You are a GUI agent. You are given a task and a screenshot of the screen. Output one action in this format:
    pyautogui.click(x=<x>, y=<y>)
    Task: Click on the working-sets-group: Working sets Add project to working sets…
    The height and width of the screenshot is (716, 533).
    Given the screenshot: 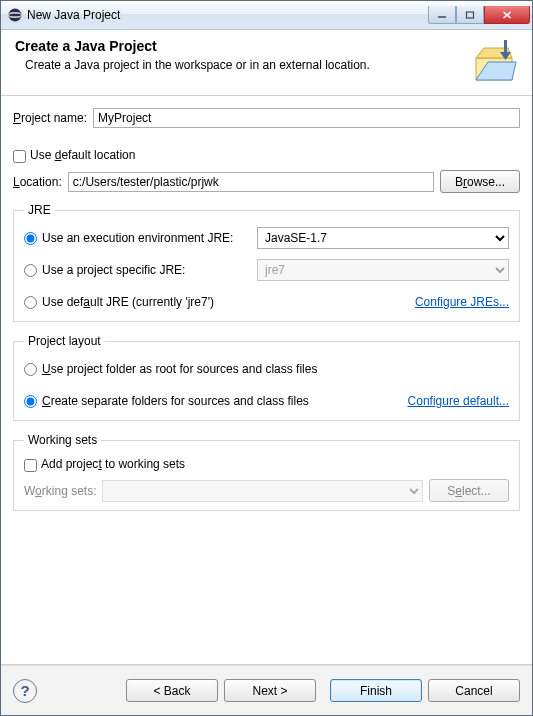 What is the action you would take?
    pyautogui.click(x=266, y=472)
    